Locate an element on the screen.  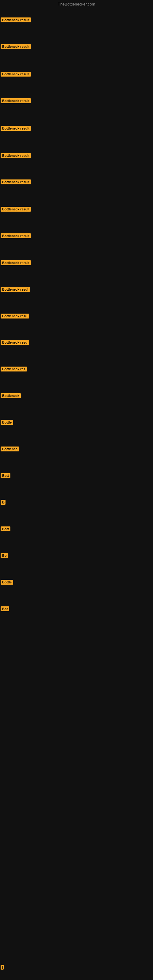
bottleneck-badge-1: Bottleneck result is located at coordinates (16, 20).